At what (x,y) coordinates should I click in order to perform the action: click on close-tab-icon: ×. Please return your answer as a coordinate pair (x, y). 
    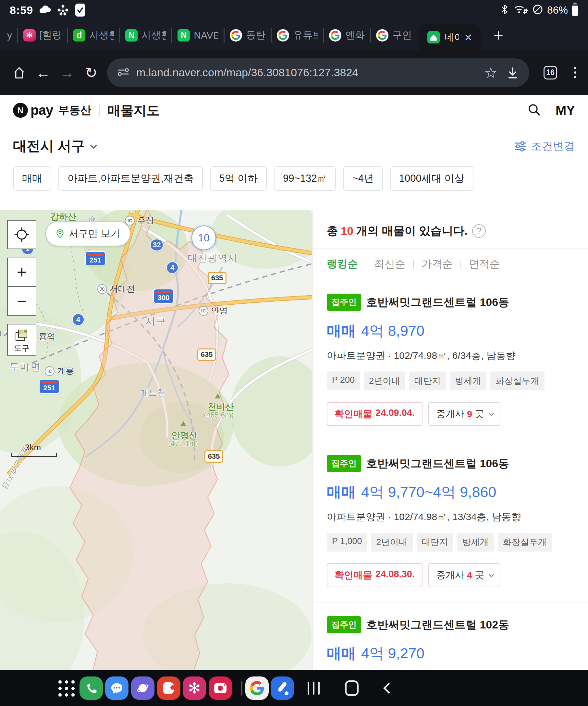
    Looking at the image, I should click on (468, 37).